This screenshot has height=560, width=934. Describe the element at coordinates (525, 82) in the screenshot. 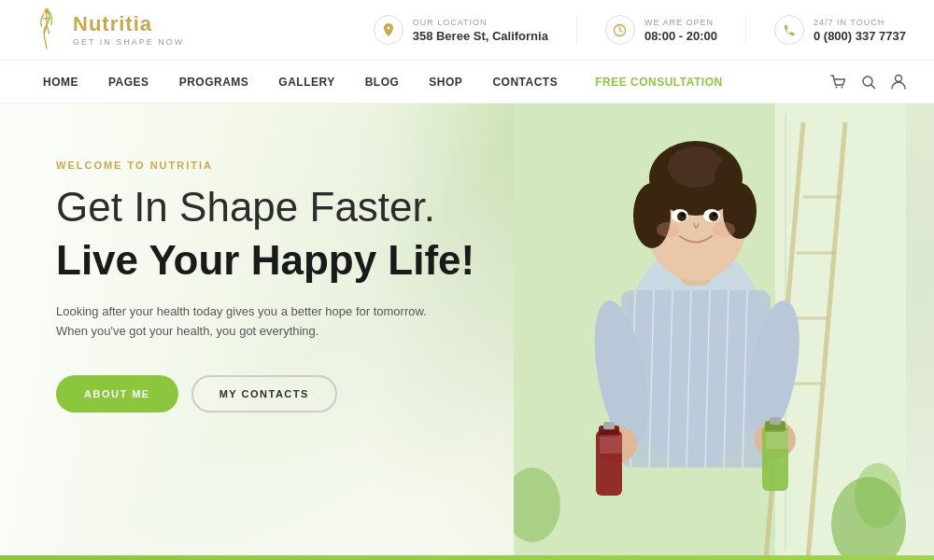

I see `nav-item-contacts: CONTACTS` at that location.